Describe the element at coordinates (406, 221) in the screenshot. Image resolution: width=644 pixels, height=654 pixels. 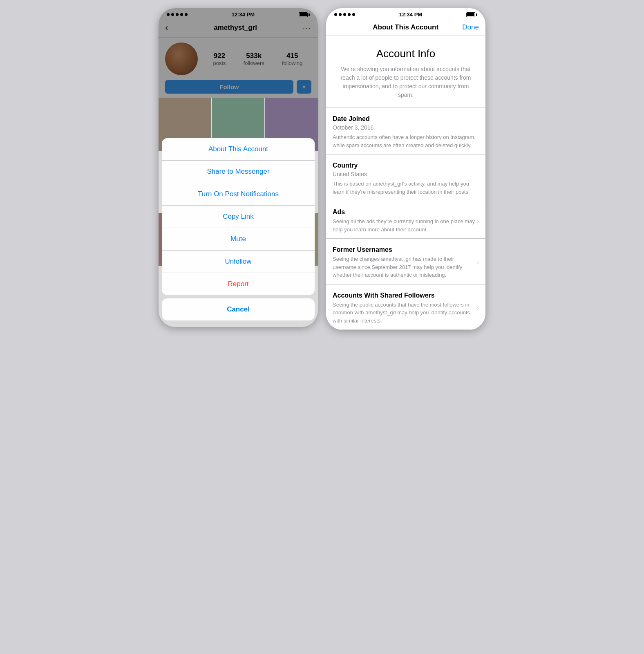
I see `section-row-2: Ads Seeing all the ads they're currently…` at that location.